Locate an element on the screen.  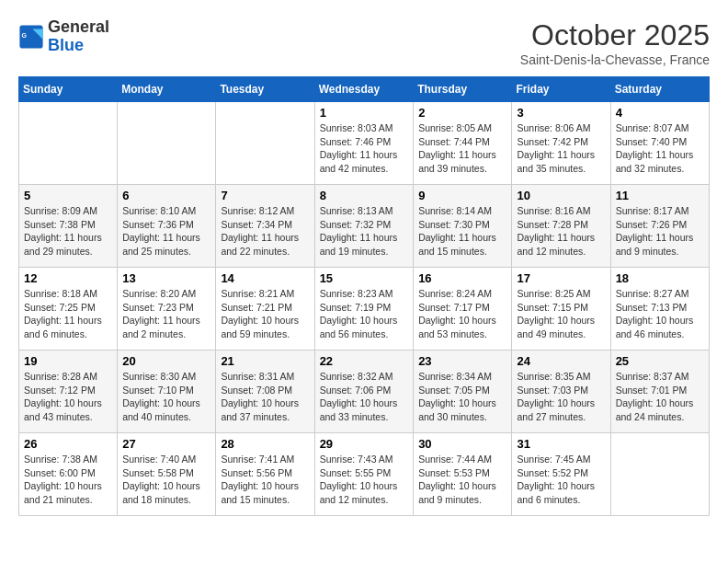
header-friday: Friday is located at coordinates (561, 90).